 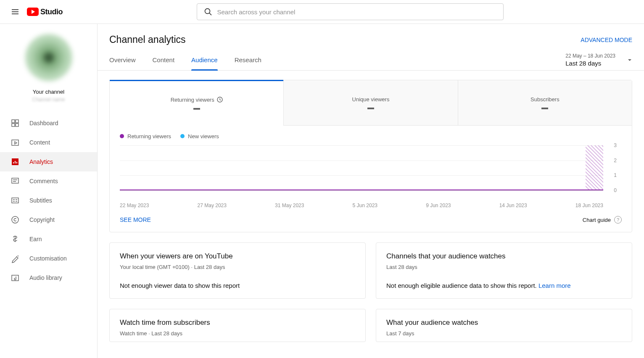 I want to click on xtick: 27 May 2023, so click(x=212, y=205).